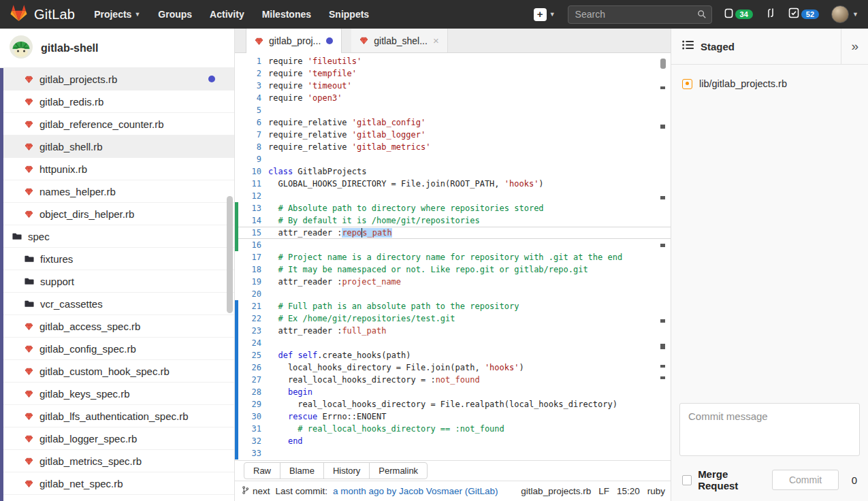 The image size is (868, 501). Describe the element at coordinates (415, 491) in the screenshot. I see `last-commit-link: a month ago by Jacob Vosmaer (GitLab)` at that location.